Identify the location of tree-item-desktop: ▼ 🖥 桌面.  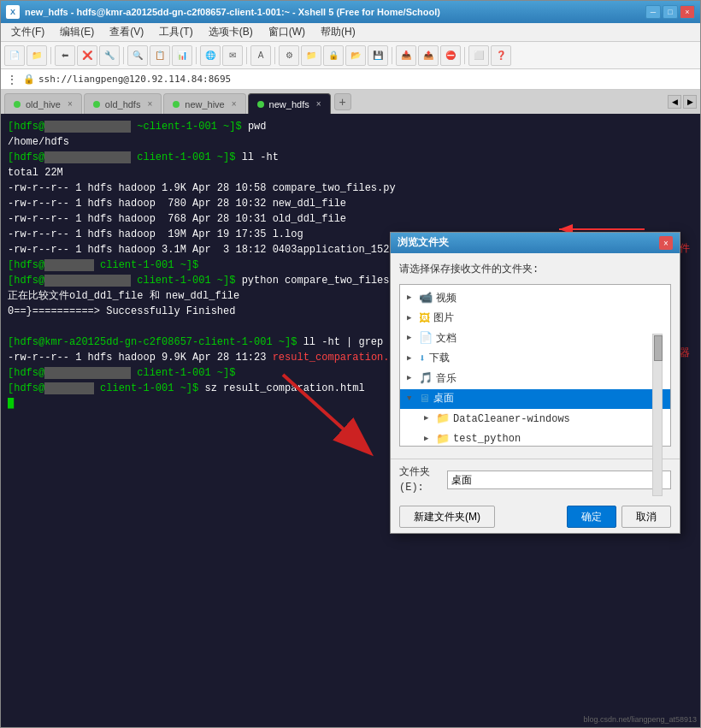
(535, 400).